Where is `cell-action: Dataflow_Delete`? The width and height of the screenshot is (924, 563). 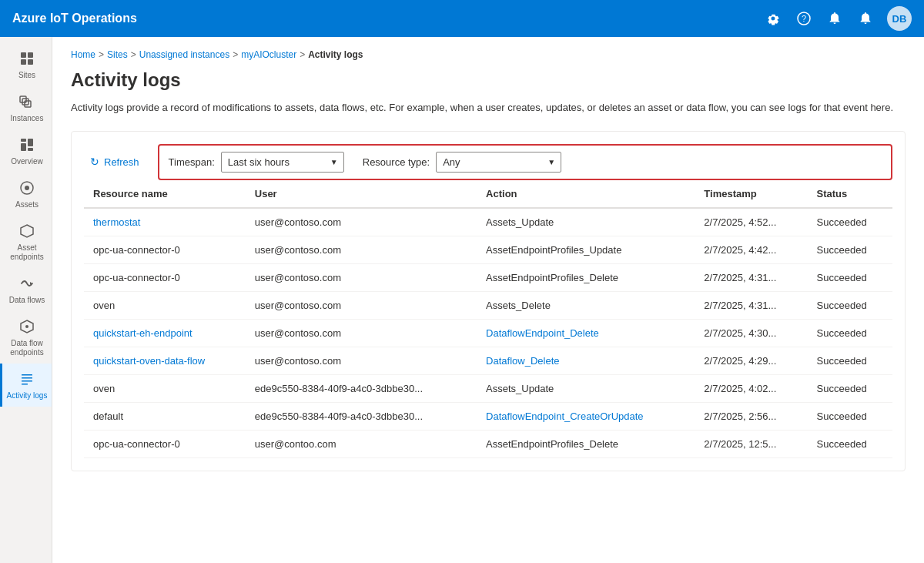 cell-action: Dataflow_Delete is located at coordinates (585, 360).